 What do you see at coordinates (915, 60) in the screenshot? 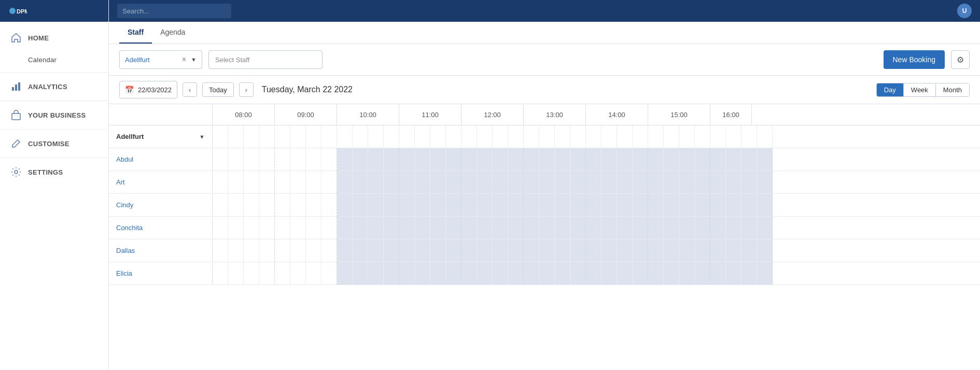
I see `new-booking-button: New Booking` at bounding box center [915, 60].